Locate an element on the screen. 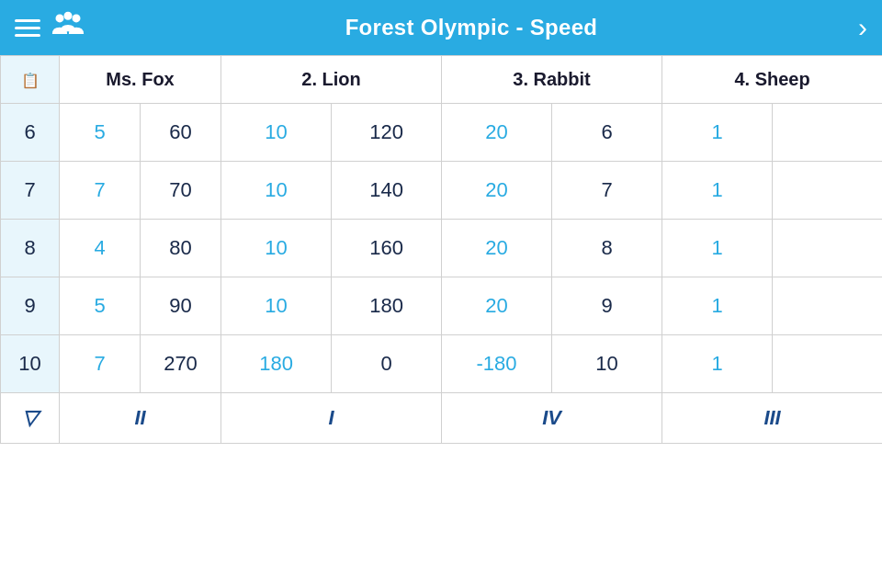 This screenshot has height=588, width=882. lion-rank: I is located at coordinates (332, 419).